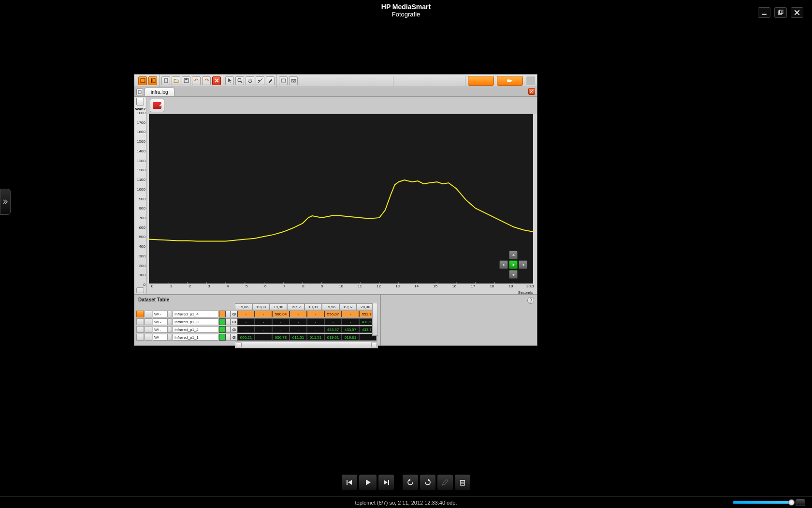  Describe the element at coordinates (270, 81) in the screenshot. I see `annotate-tool-icon` at that location.